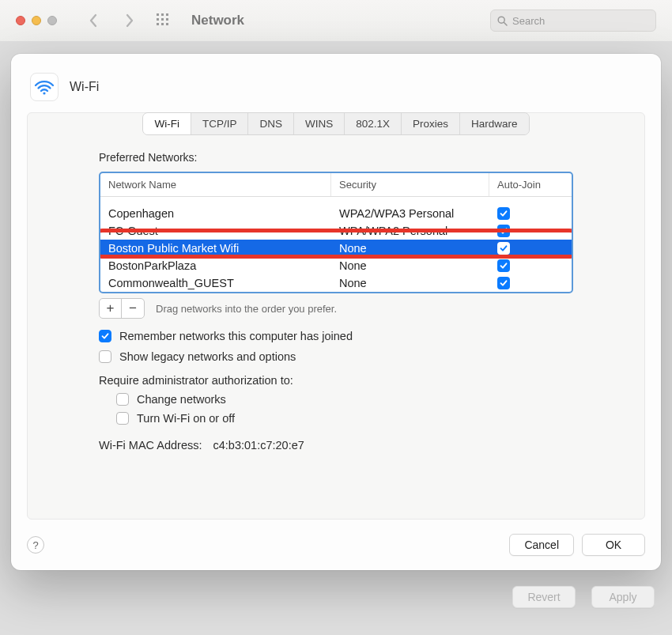  What do you see at coordinates (236, 336) in the screenshot?
I see `remember-networks-label: Remember networks this computer has join…` at bounding box center [236, 336].